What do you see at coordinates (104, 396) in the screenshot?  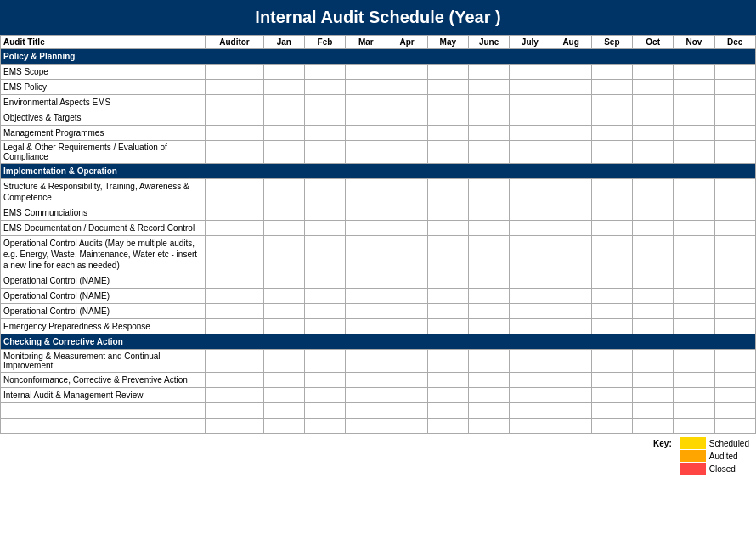 I see `row-title: Internal Audit & Management Review` at bounding box center [104, 396].